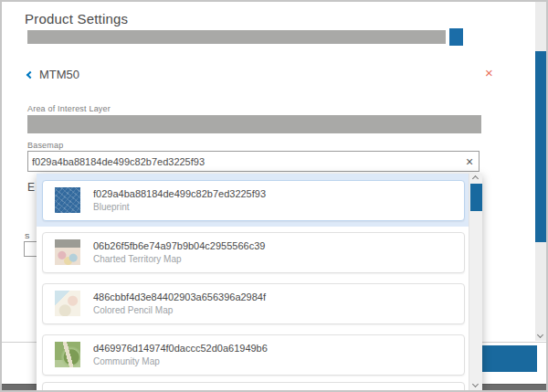 Image resolution: width=548 pixels, height=392 pixels. Describe the element at coordinates (179, 260) in the screenshot. I see `basemap-option-name: Charted Territory Map` at that location.